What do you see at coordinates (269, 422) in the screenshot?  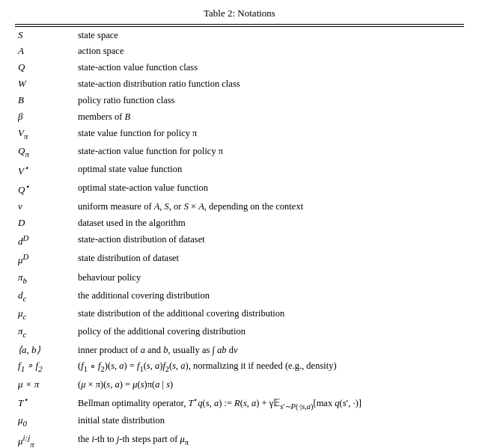 I see `description-cell: initial state distribution` at bounding box center [269, 422].